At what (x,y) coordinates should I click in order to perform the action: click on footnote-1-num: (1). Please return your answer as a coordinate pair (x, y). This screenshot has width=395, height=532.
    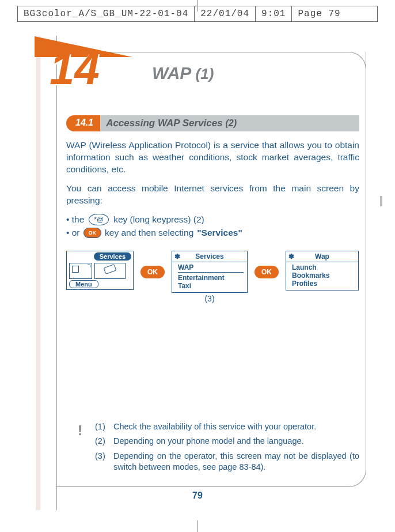
    Looking at the image, I should click on (102, 427).